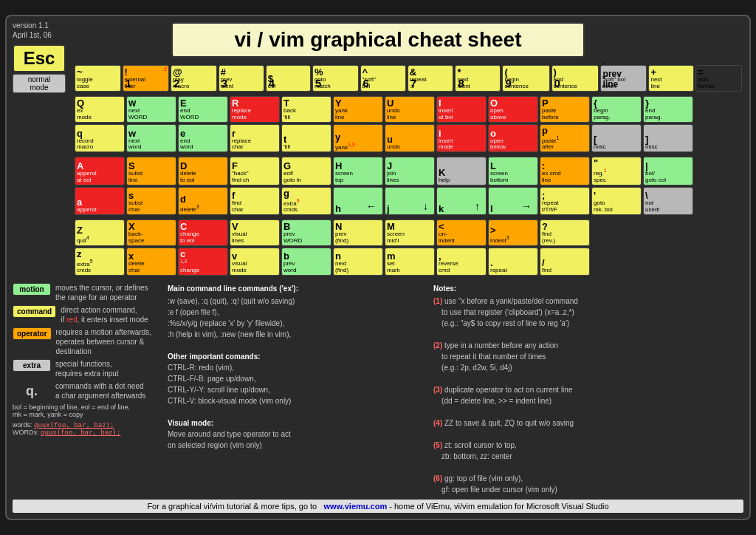 This screenshot has height=535, width=756. Describe the element at coordinates (255, 201) in the screenshot. I see `key-f: f findchar` at that location.